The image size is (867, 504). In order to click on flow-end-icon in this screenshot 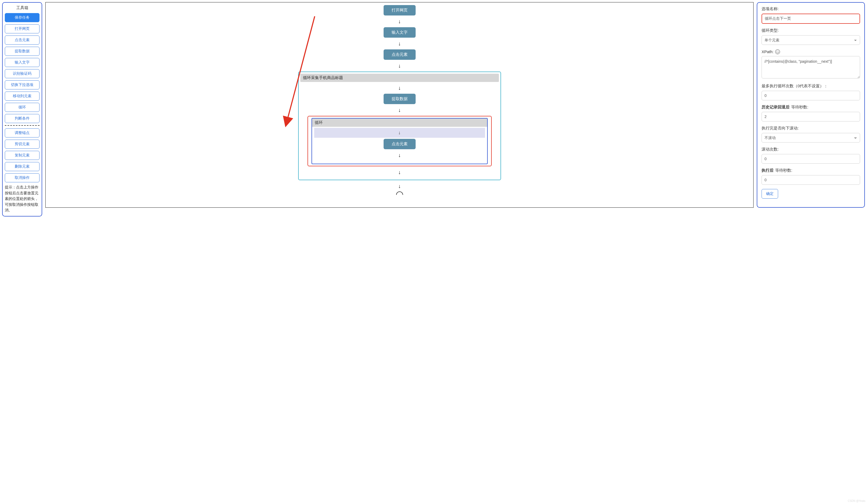, I will do `click(400, 193)`.